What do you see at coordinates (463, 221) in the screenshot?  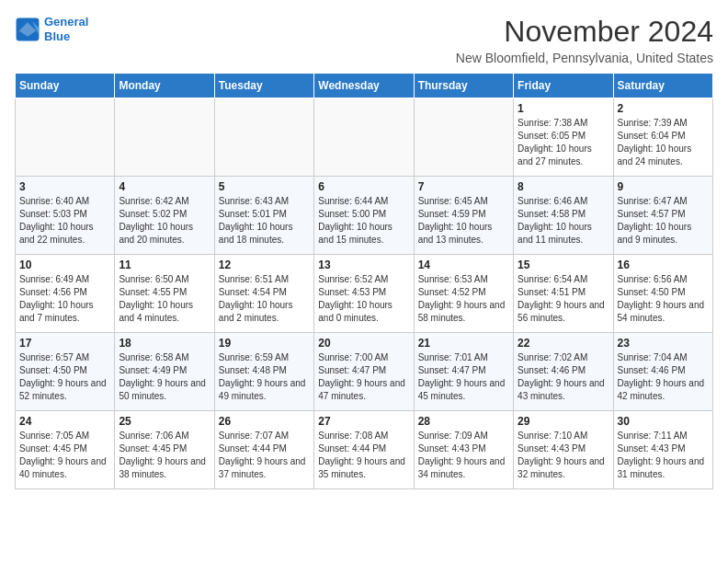 I see `day-detail: Sunrise: 6:45 AMSunset: 4:59 PMDaylight:…` at bounding box center [463, 221].